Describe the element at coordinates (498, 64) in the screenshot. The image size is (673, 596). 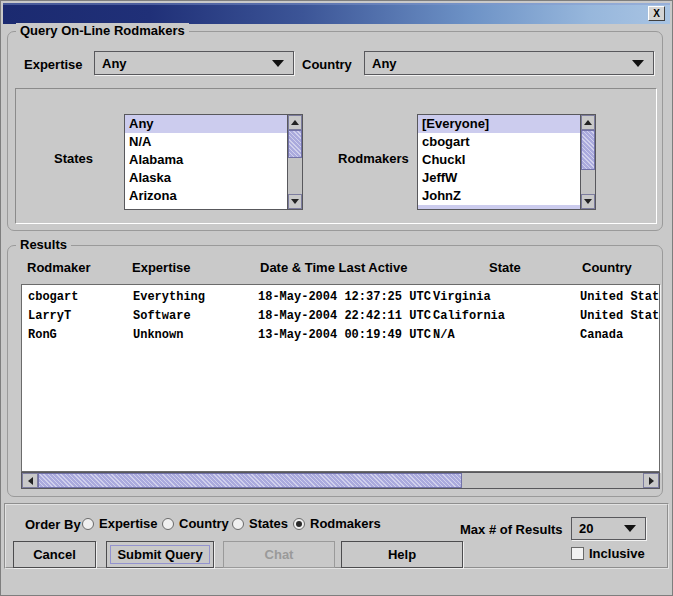
I see `country-selected-value: Any` at that location.